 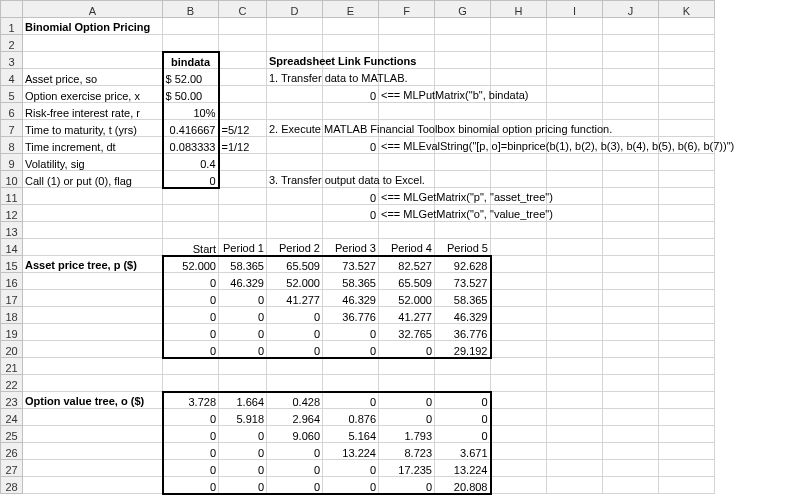 I want to click on step2-text: 2. Execute MATLAB Financial Toolbox bino…, so click(x=295, y=128).